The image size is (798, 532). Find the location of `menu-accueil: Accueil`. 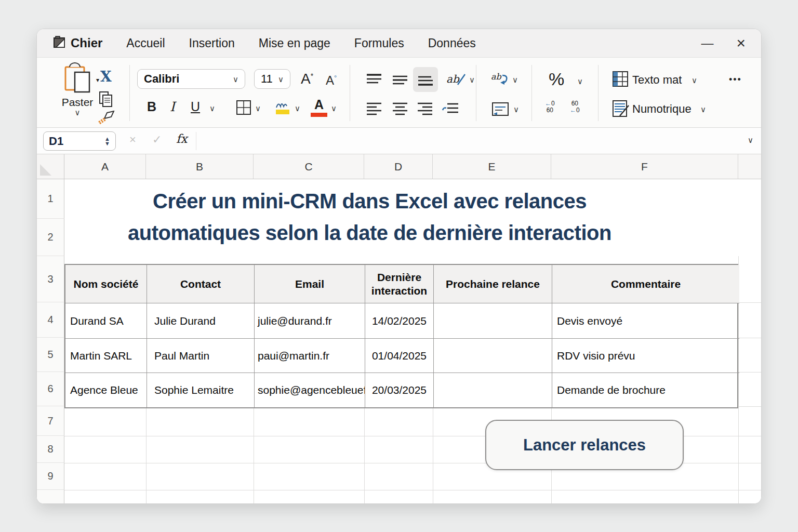

menu-accueil: Accueil is located at coordinates (145, 44).